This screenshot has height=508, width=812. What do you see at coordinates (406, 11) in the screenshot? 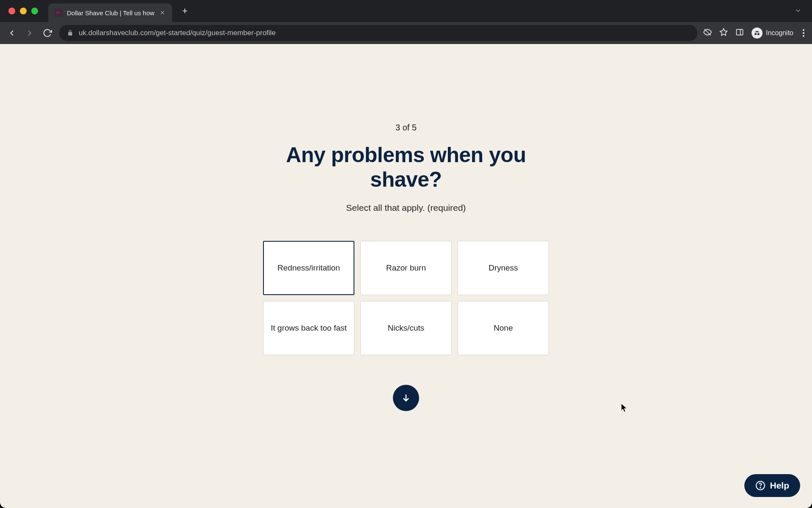
I see `tab-bar: ✂ Dollar Shave Club | Tell us how × +` at bounding box center [406, 11].